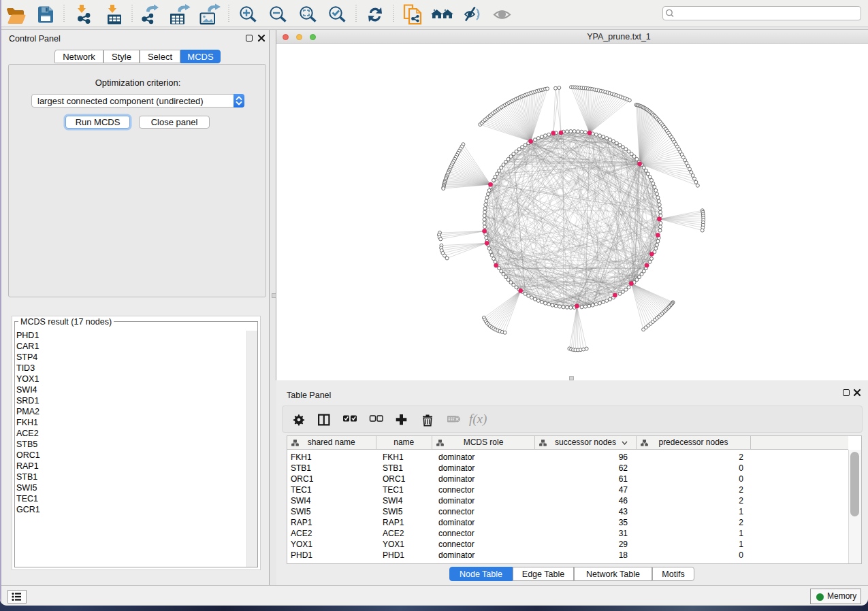 The width and height of the screenshot is (868, 611). I want to click on svg-text: f(x), so click(478, 419).